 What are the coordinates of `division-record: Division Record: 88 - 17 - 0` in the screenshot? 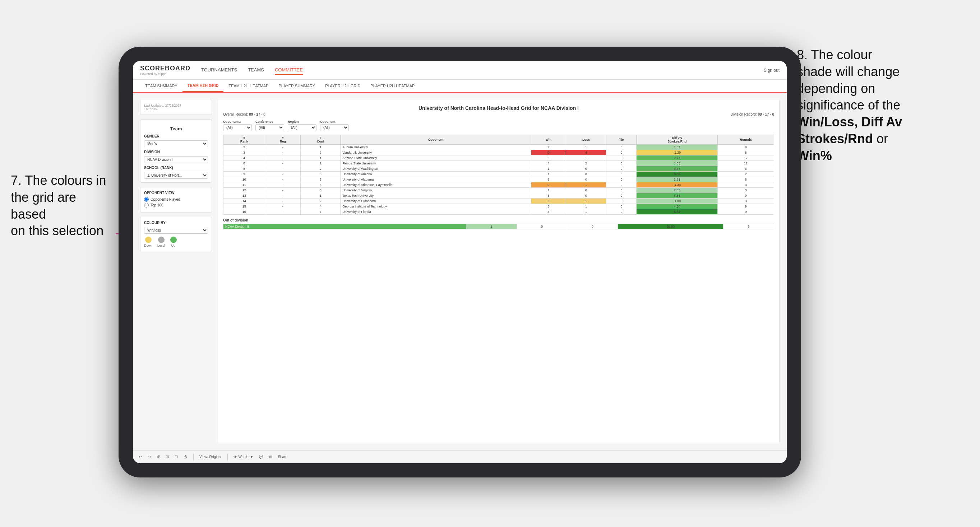 It's located at (752, 114).